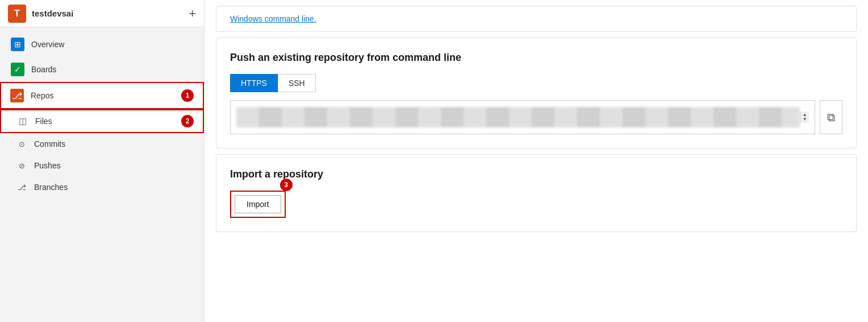 Image resolution: width=868 pixels, height=322 pixels. I want to click on scroll-down-arrow: ▼, so click(805, 119).